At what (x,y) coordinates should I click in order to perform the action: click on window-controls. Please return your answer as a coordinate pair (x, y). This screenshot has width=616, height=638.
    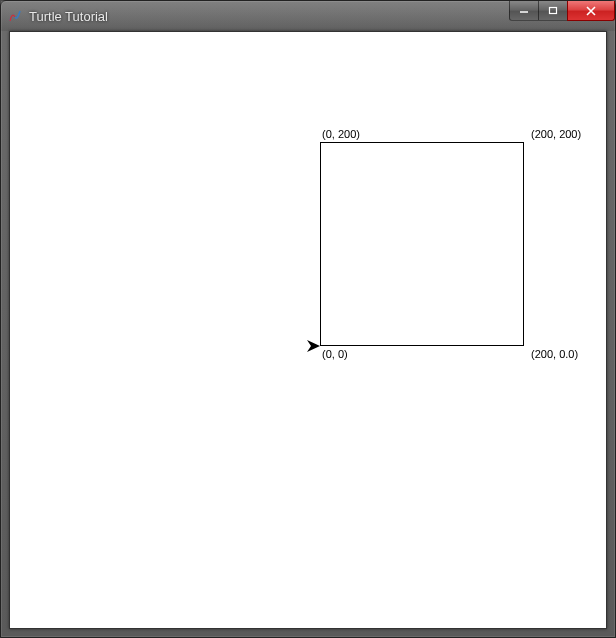
    Looking at the image, I should click on (562, 11).